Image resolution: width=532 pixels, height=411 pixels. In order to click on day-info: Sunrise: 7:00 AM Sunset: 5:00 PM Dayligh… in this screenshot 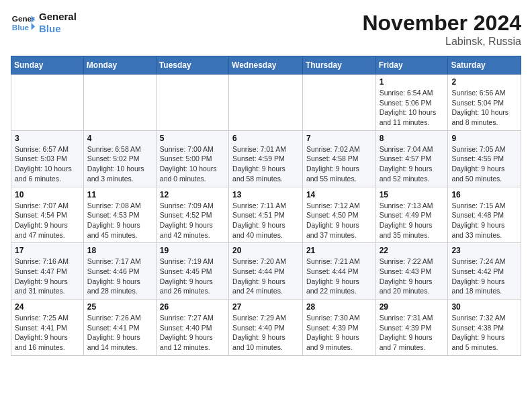, I will do `click(192, 164)`.